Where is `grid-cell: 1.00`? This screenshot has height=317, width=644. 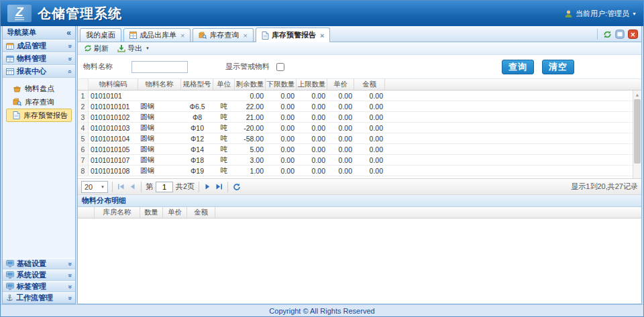
grid-cell: 1.00 is located at coordinates (250, 170).